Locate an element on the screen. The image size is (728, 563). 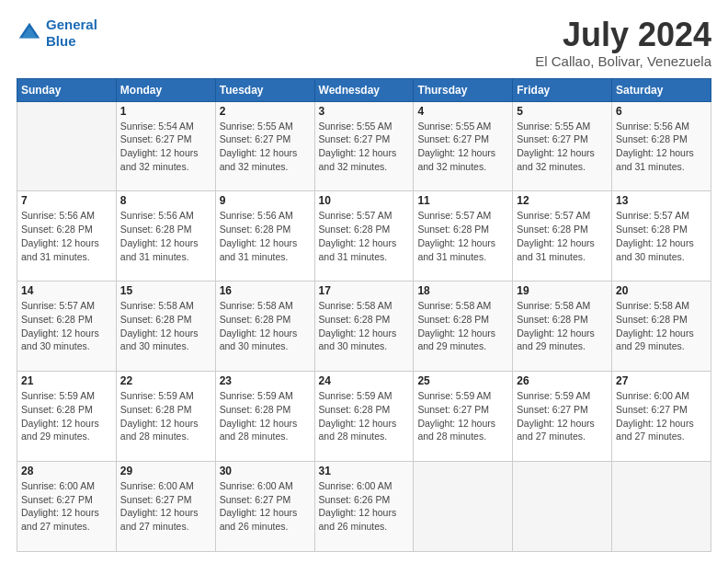
table-row: 25Sunrise: 5:59 AMSunset: 6:27 PMDayligh… is located at coordinates (463, 417).